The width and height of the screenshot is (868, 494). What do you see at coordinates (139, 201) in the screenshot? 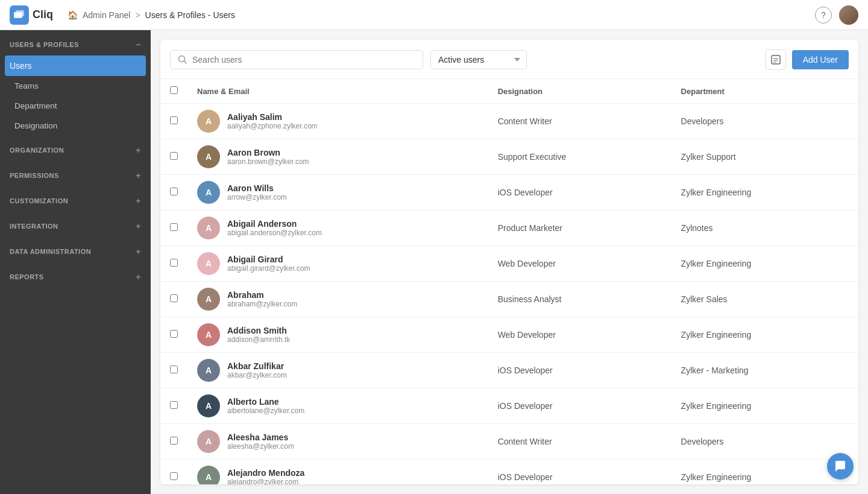
I see `sidebar-expand-icon-customization: +` at bounding box center [139, 201].